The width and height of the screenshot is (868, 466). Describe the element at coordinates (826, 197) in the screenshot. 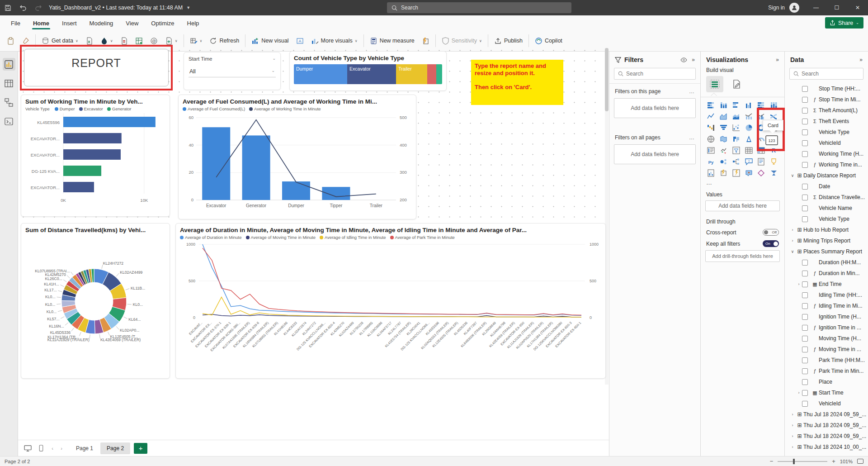

I see `data-field-item: ΣDistance Travelle...` at that location.